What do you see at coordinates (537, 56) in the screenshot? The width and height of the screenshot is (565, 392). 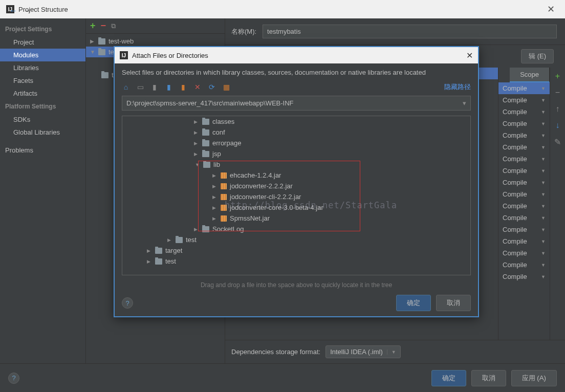 I see `edit-button: 辑 (E)` at bounding box center [537, 56].